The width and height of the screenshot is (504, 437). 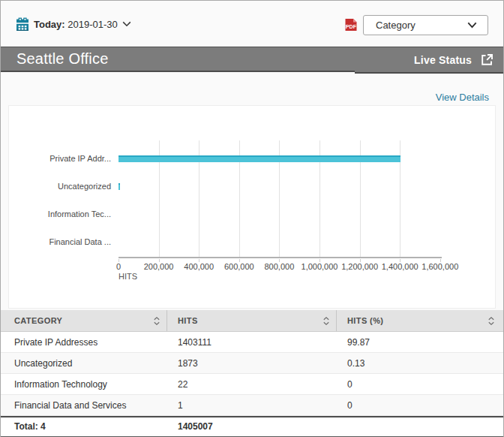 I want to click on table-cell: 1873, so click(x=252, y=363).